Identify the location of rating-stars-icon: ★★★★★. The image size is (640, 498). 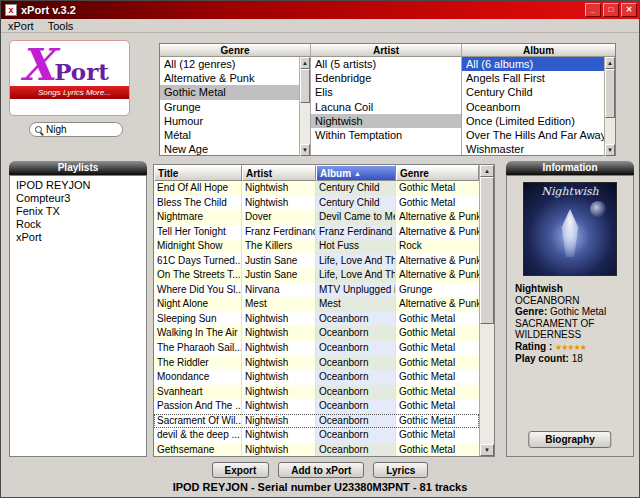
(570, 348).